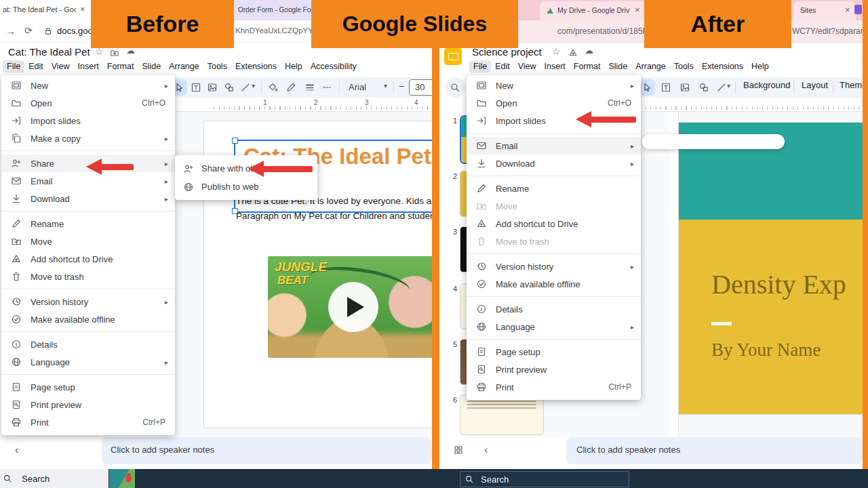  What do you see at coordinates (766, 350) in the screenshot?
I see `slide-subtitle-text: By Your Name` at bounding box center [766, 350].